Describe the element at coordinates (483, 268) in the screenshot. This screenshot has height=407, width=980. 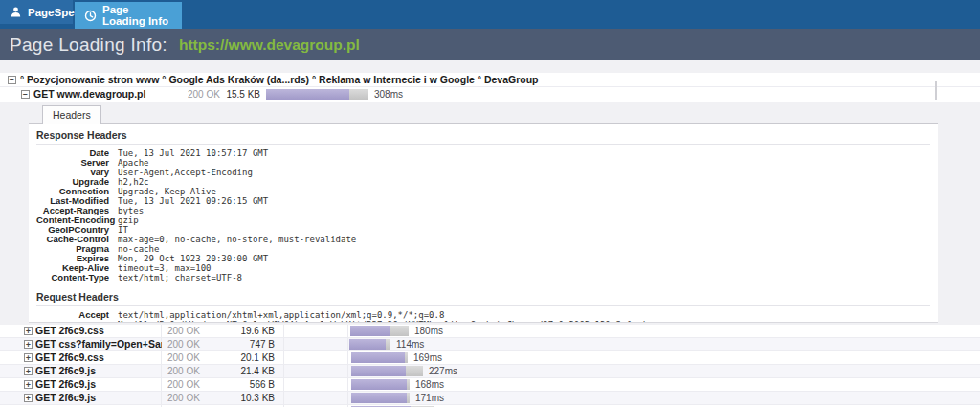
I see `header-row: Keep-Alive timeout=3, max=100` at that location.